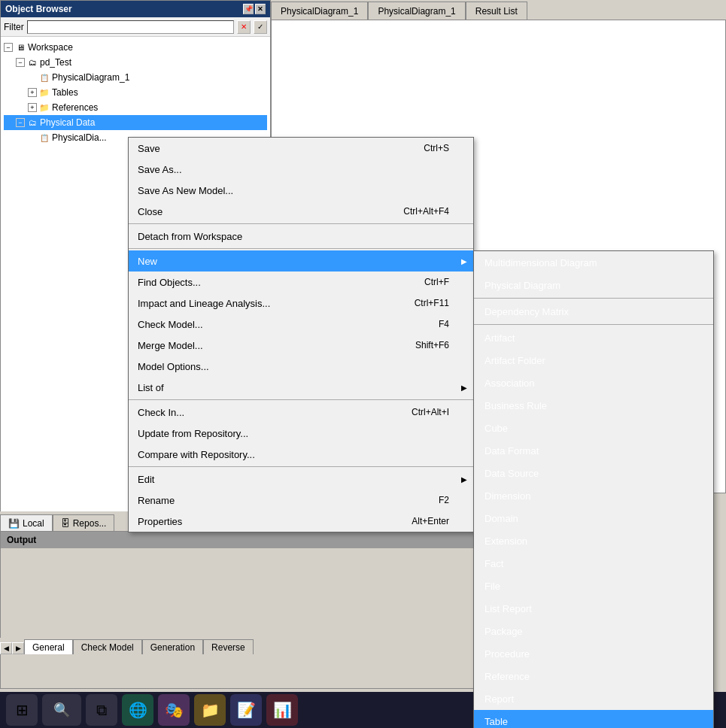  What do you see at coordinates (594, 699) in the screenshot?
I see `submenu-report: Report` at bounding box center [594, 699].